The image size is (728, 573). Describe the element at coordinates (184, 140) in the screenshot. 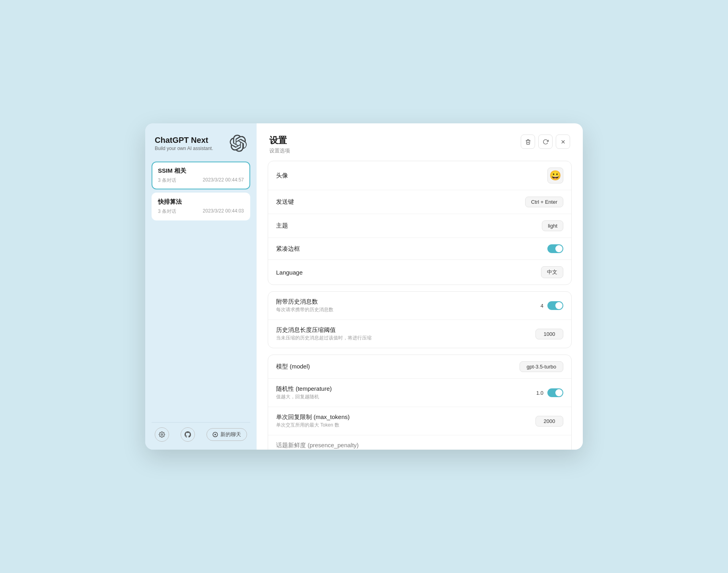

I see `sidebar-title: ChatGPT Next` at that location.